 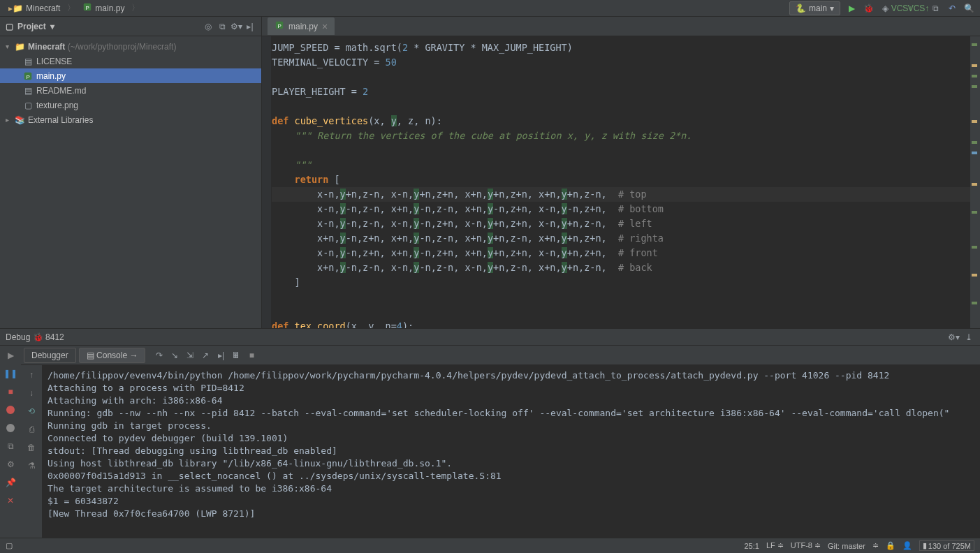 I want to click on stop-icon: ■, so click(x=251, y=355).